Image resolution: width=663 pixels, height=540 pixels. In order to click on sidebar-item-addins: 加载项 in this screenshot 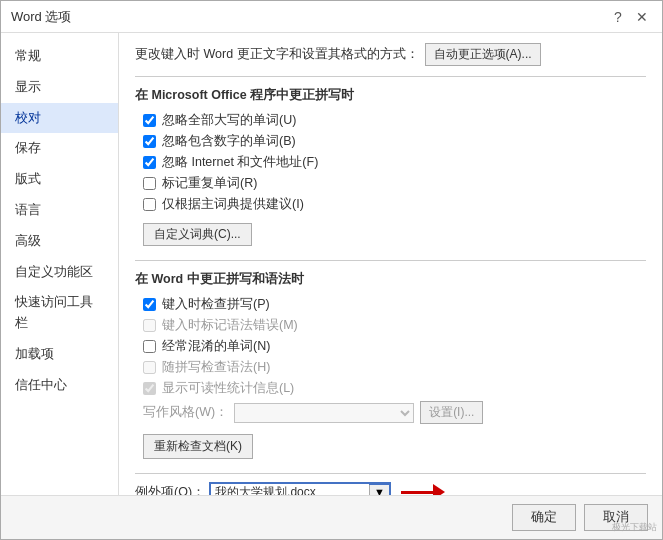, I will do `click(60, 354)`.